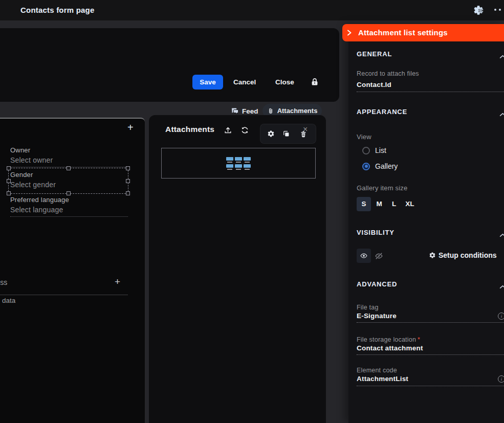  I want to click on more-menu-icon, so click(497, 10).